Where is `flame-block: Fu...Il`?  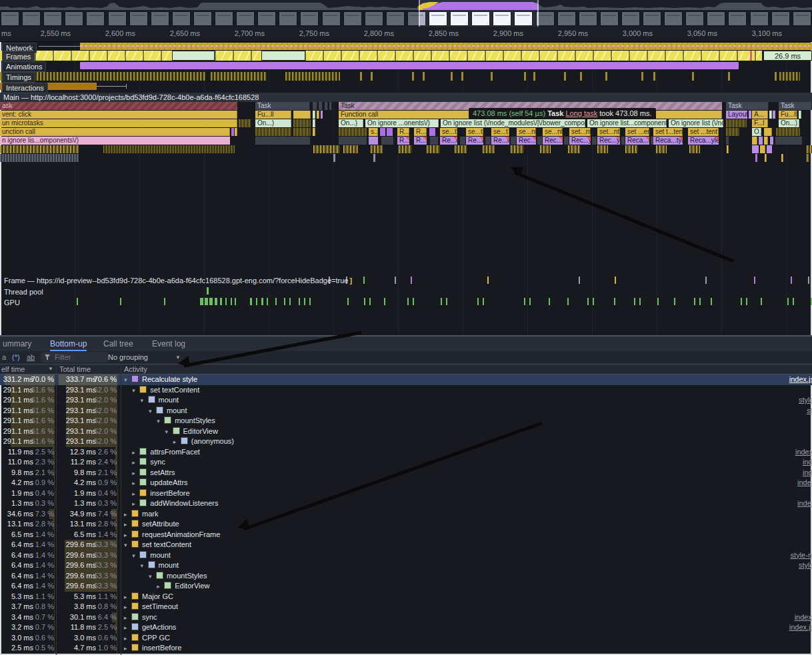 flame-block: Fu...Il is located at coordinates (788, 115).